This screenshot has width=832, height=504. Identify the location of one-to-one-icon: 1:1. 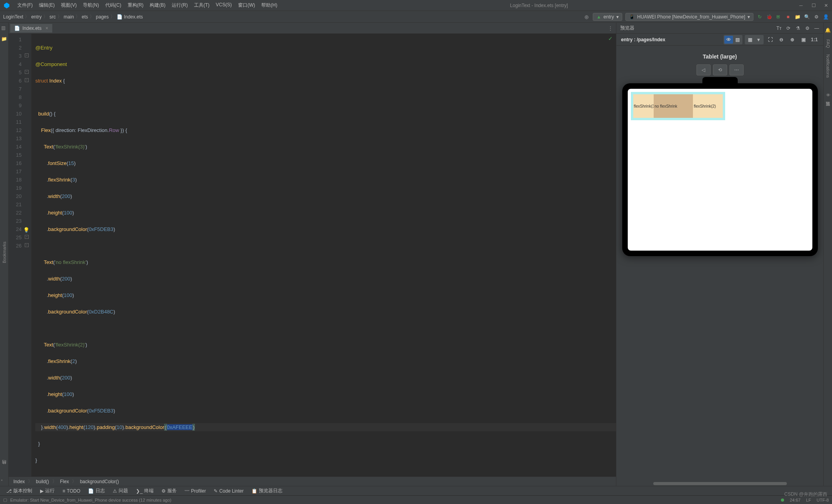
(814, 40).